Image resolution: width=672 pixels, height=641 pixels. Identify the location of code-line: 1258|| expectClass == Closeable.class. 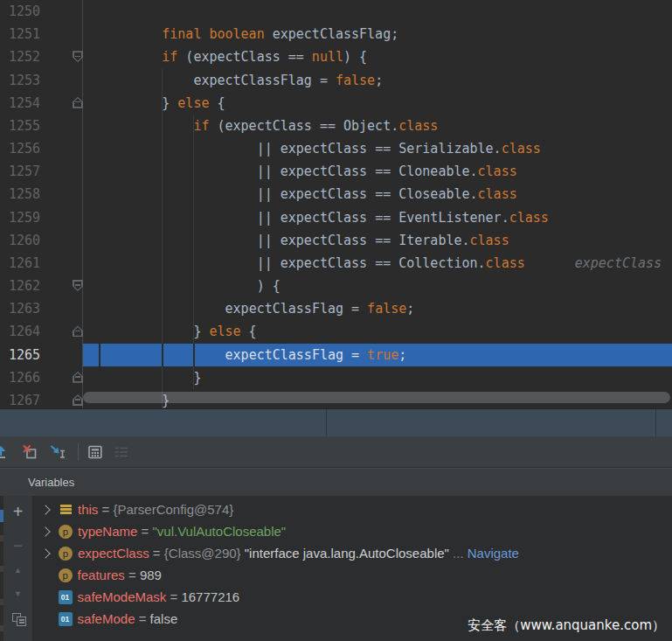
(336, 194).